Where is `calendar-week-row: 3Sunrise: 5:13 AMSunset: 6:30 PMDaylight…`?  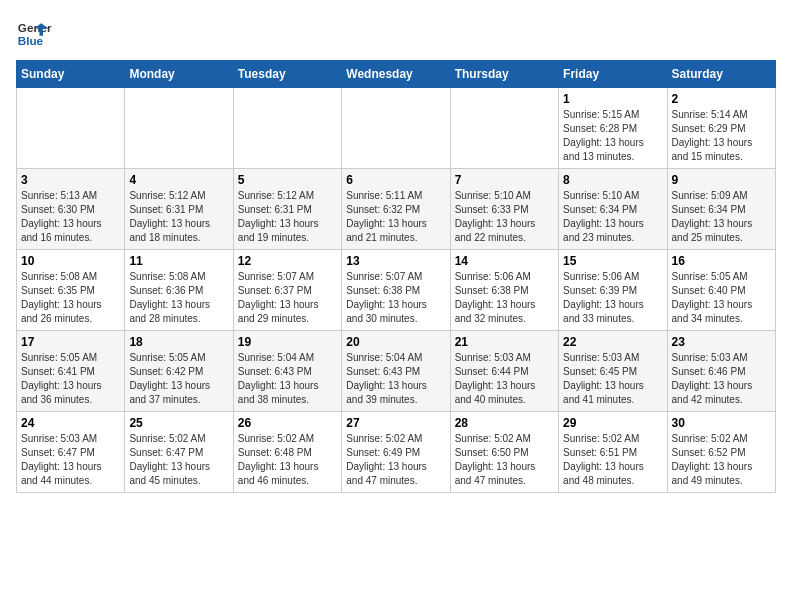
calendar-week-row: 3Sunrise: 5:13 AMSunset: 6:30 PMDaylight… is located at coordinates (396, 210).